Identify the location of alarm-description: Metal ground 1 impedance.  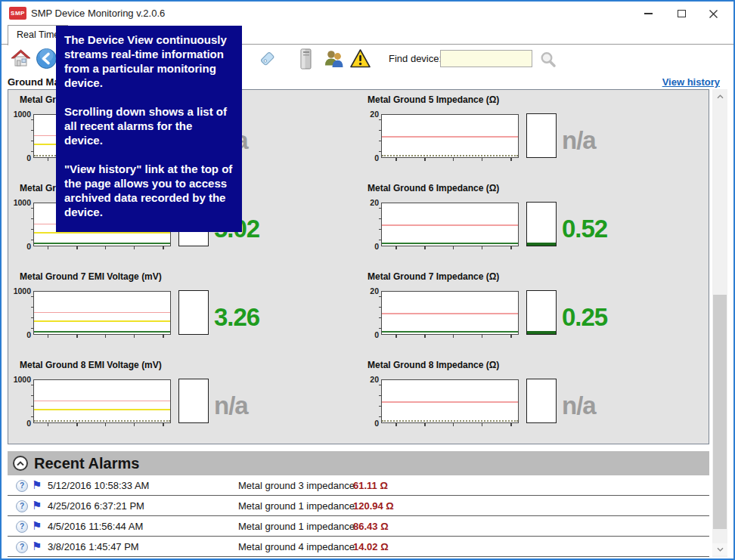
(296, 526).